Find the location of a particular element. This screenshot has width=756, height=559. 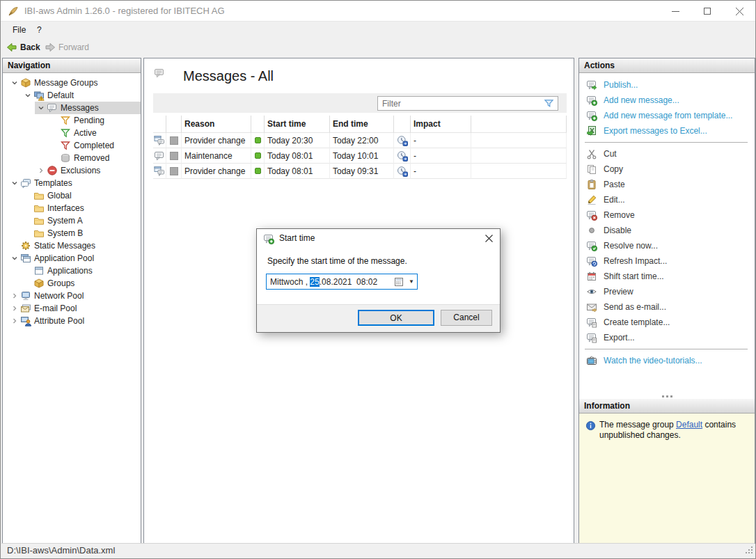

nav-item-system-a: System A is located at coordinates (81, 221).